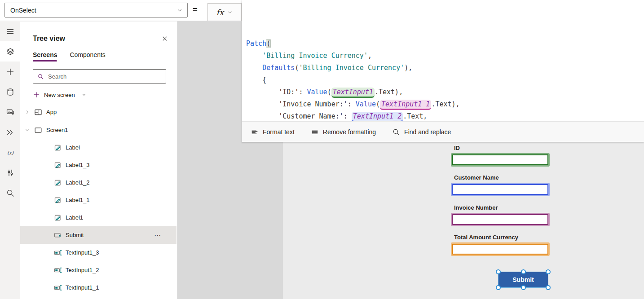  Describe the element at coordinates (10, 72) in the screenshot. I see `plus-icon` at that location.